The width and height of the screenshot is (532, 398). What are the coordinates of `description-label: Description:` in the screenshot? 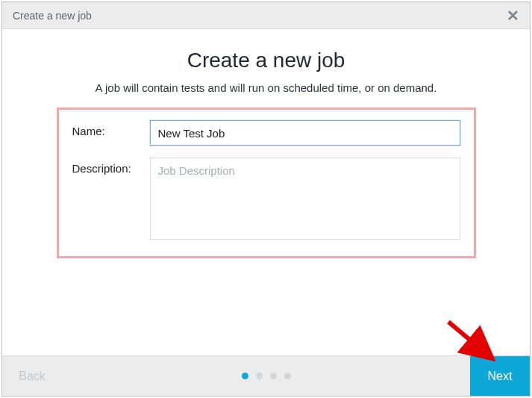 It's located at (111, 166).